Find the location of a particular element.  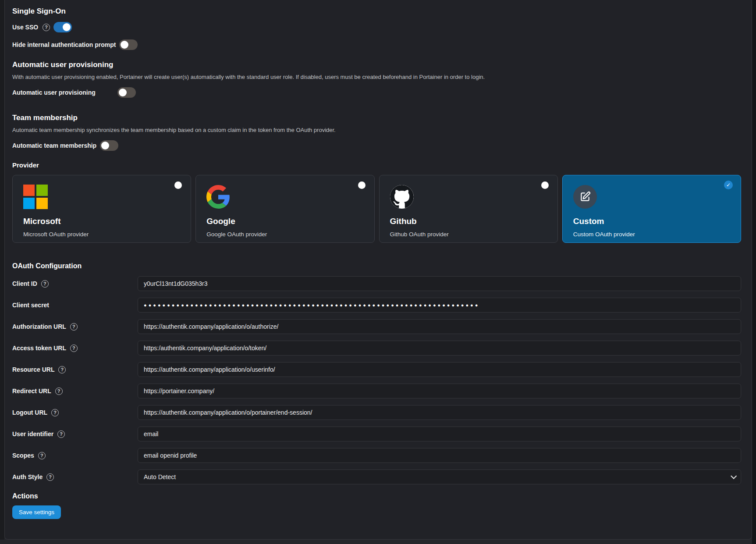

provider-card-github: Github Github OAuth provider is located at coordinates (469, 209).